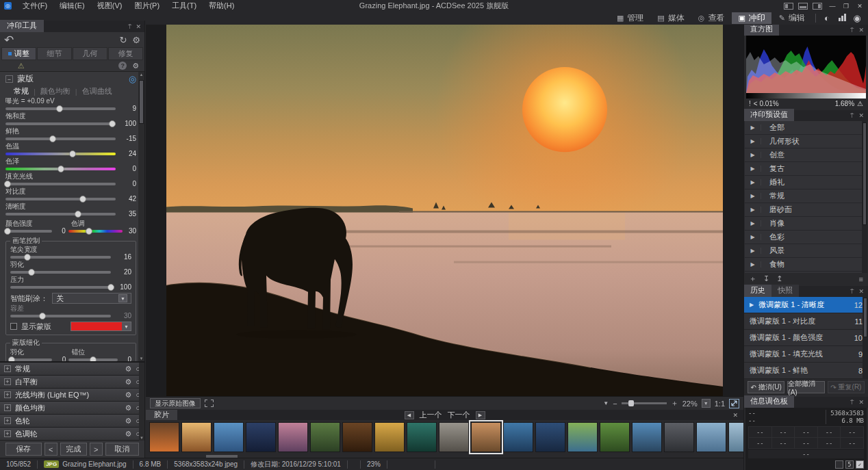 The height and width of the screenshot is (470, 868). Describe the element at coordinates (141, 216) in the screenshot. I see `left-scrollbar: ▲ ▼` at that location.